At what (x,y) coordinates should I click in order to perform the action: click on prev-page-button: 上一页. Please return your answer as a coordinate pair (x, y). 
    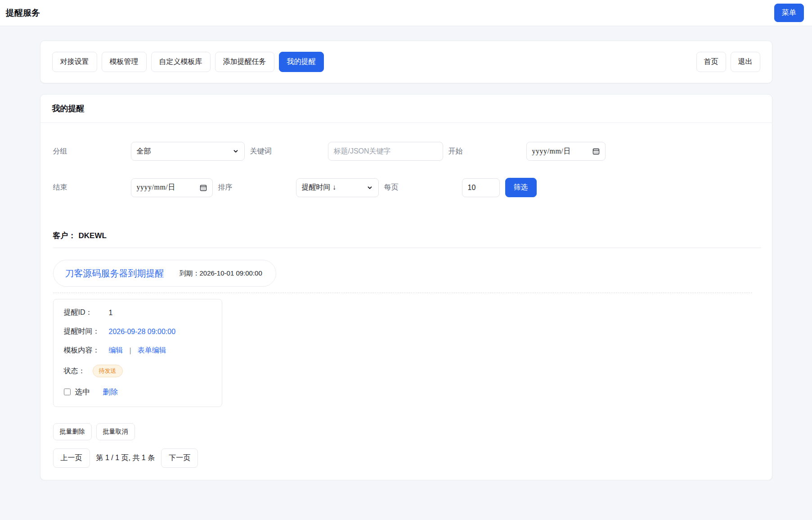
    Looking at the image, I should click on (72, 458).